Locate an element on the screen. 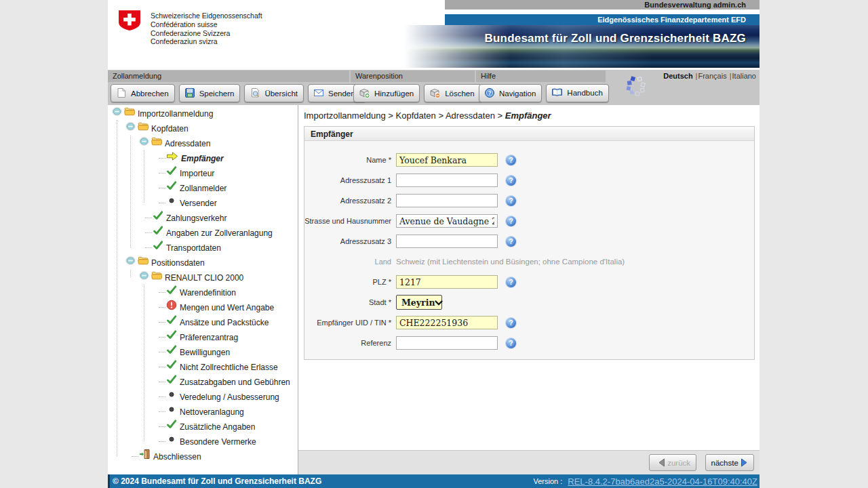 This screenshot has height=488, width=868. toolbar-group-zollanmeldung: ZollanmeldungAbbrechenSpeichernÜbersicht… is located at coordinates (229, 87).